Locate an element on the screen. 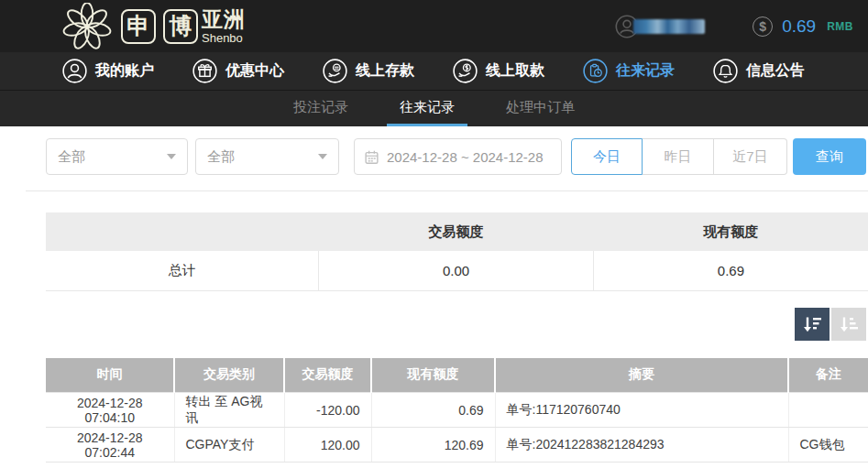 The image size is (868, 468). summary-cell: 0.00 is located at coordinates (456, 271).